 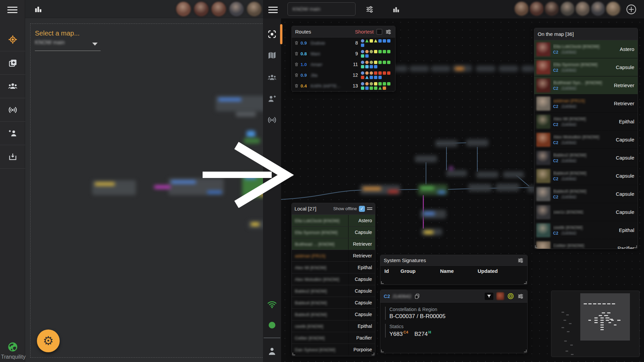 What do you see at coordinates (95, 44) in the screenshot?
I see `chevron-down-icon` at bounding box center [95, 44].